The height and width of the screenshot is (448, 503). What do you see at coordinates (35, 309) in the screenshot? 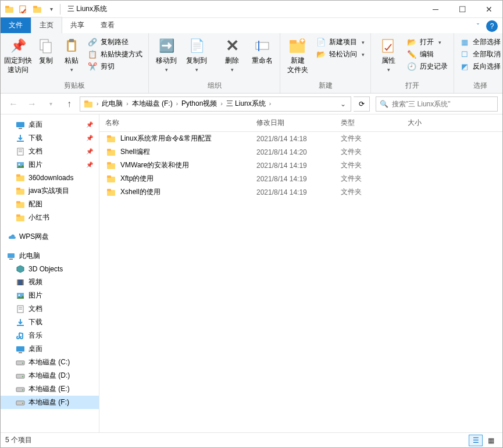
I see `tree-item-label: 文档` at bounding box center [35, 309].